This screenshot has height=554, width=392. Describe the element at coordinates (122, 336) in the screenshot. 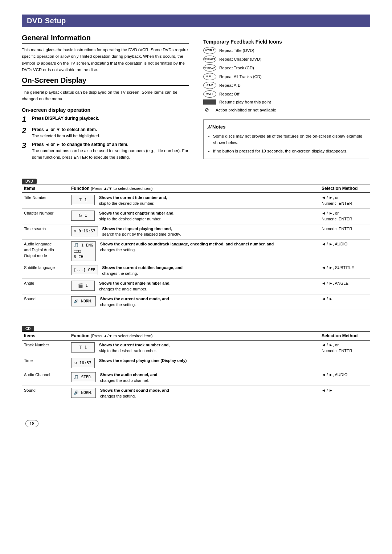

I see `cd-func-suffix: (Press ▲/▼ to select desired item)` at that location.